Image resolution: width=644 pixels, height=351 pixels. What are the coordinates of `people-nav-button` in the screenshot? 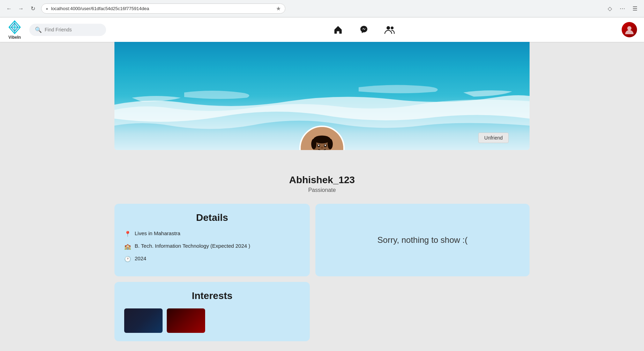 It's located at (390, 30).